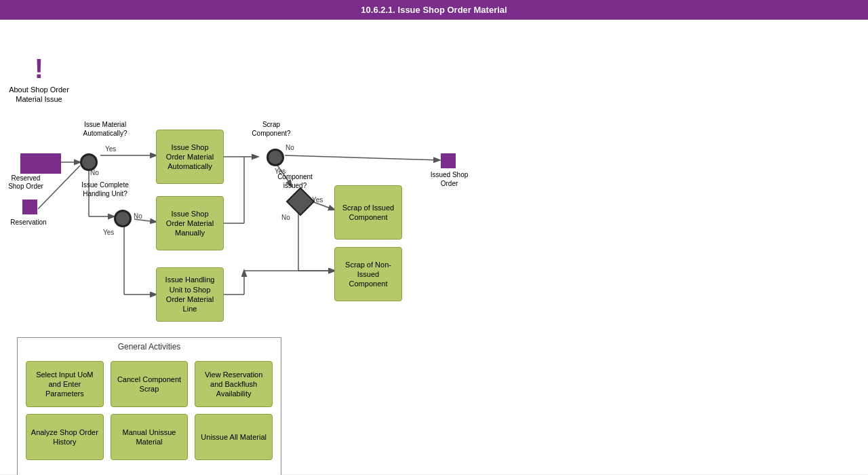  I want to click on ga-item-5: Unissue All Material, so click(233, 437).